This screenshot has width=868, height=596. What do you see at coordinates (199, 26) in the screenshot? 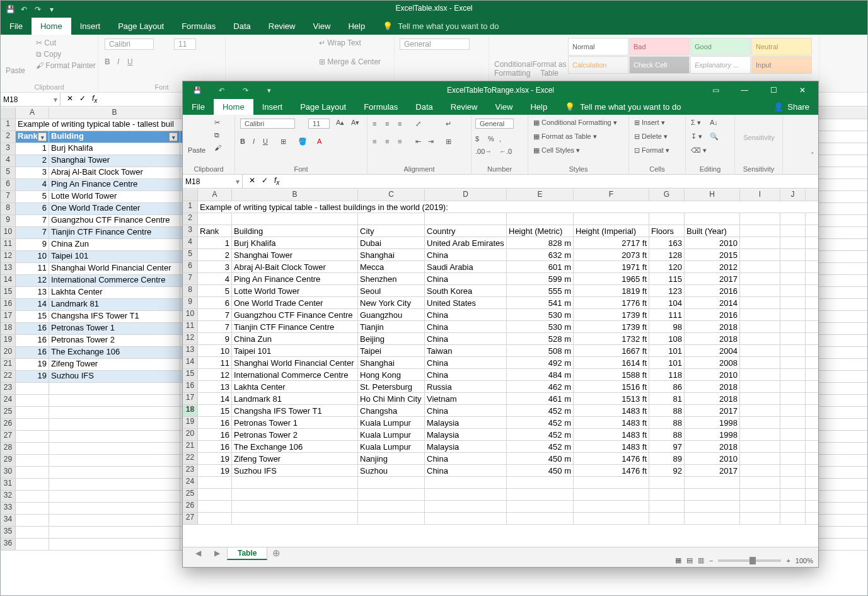
I see `tab-formulas: Formulas` at bounding box center [199, 26].